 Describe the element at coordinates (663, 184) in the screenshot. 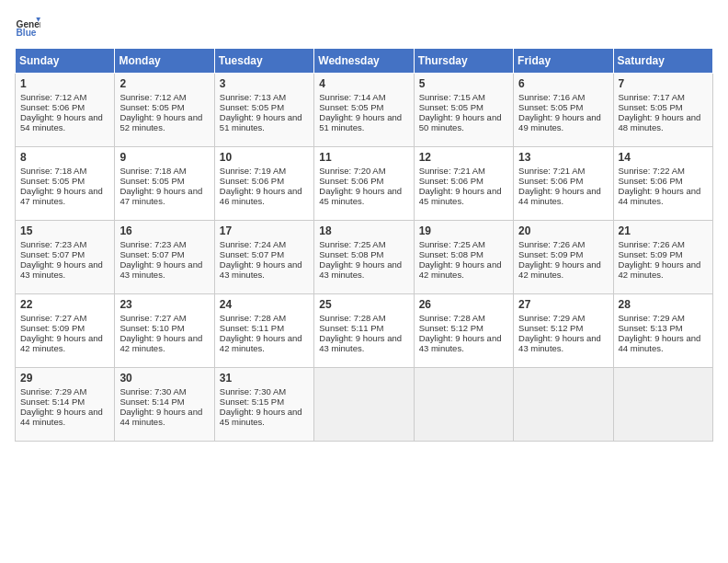

I see `day-cell: 14Sunrise: 7:22 AMSunset: 5:06 PMDayligh…` at that location.